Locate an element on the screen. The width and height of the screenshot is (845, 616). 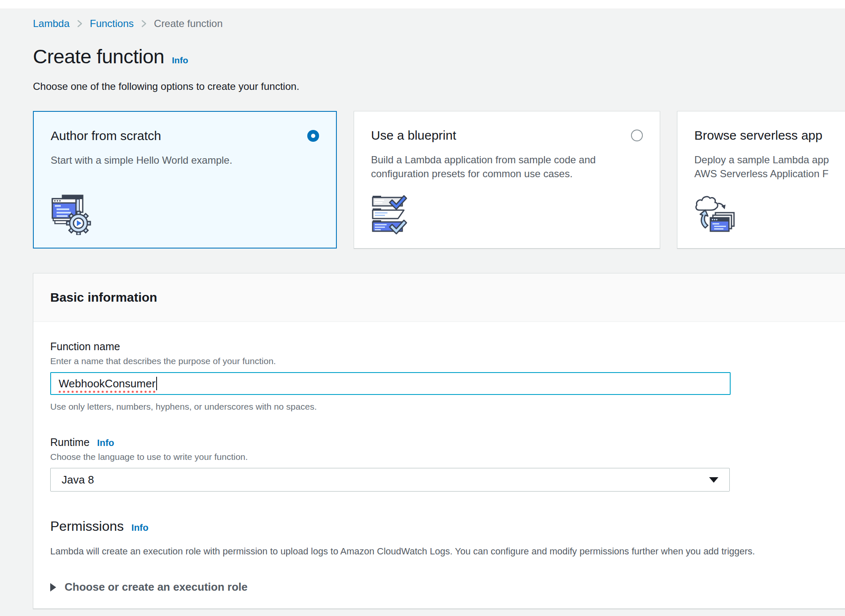
page-subtitle: Choose one of the following options to c… is located at coordinates (439, 86).